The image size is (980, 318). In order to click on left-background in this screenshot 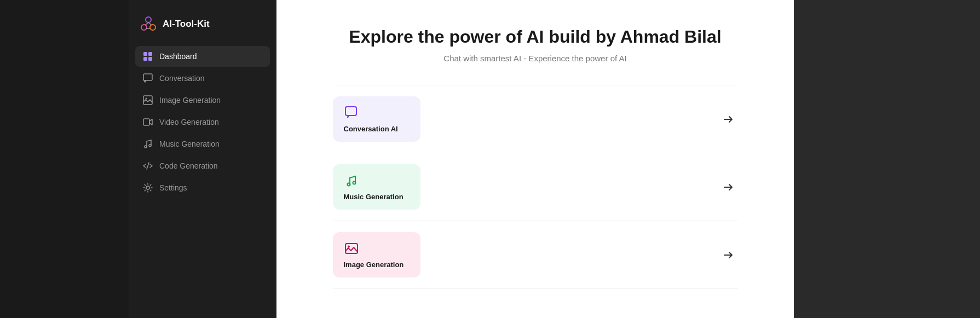, I will do `click(65, 159)`.